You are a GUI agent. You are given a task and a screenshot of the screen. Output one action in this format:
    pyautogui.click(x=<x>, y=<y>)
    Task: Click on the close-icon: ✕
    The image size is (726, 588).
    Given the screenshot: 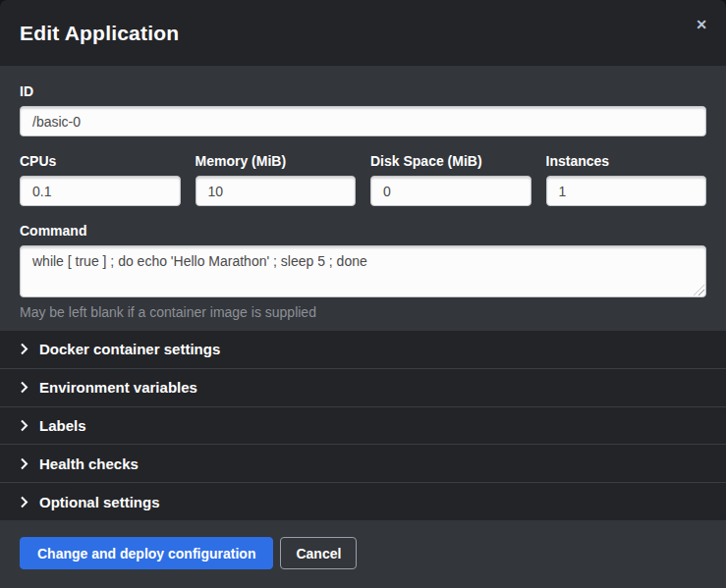 What is the action you would take?
    pyautogui.click(x=701, y=25)
    